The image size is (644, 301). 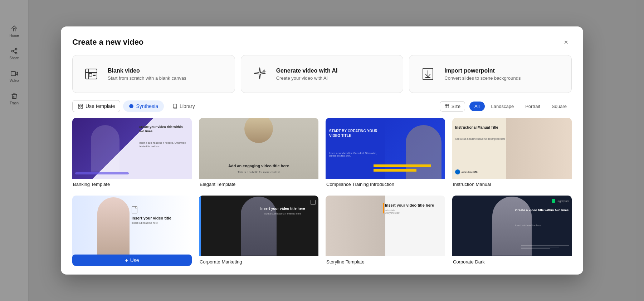 What do you see at coordinates (259, 184) in the screenshot?
I see `template-elegant-label: Elegant Template` at bounding box center [259, 184].